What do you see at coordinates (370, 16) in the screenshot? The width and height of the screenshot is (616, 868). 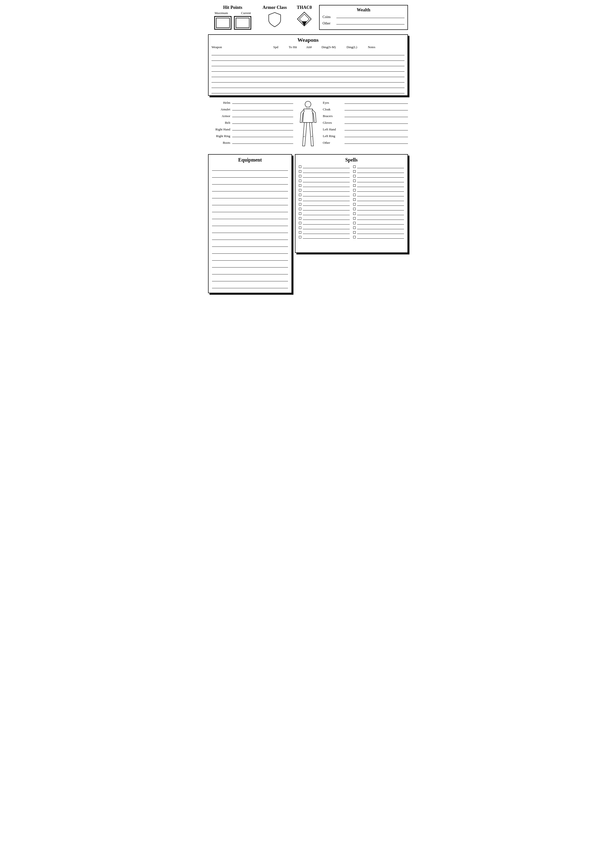 I see `coins-input` at bounding box center [370, 16].